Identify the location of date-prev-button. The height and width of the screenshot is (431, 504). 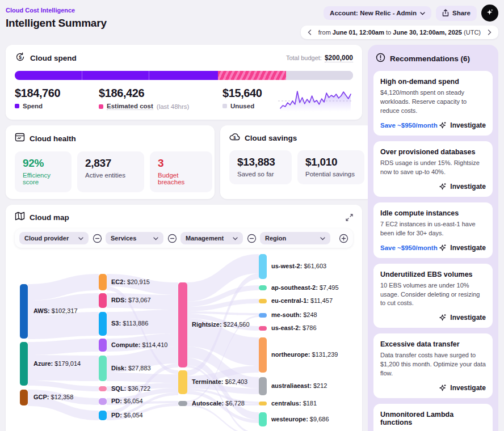
(310, 32).